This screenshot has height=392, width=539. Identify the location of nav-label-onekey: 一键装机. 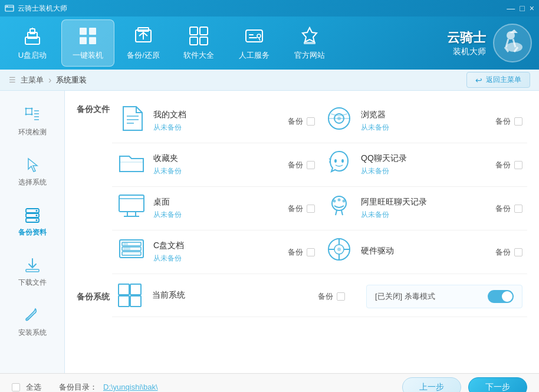
(88, 55).